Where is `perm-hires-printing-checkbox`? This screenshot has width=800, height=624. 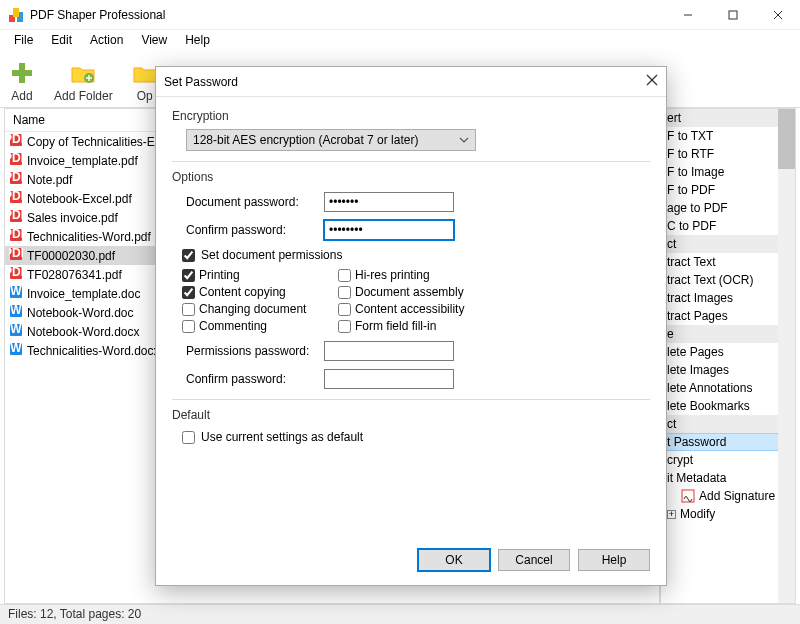
perm-hires-printing-checkbox is located at coordinates (344, 276).